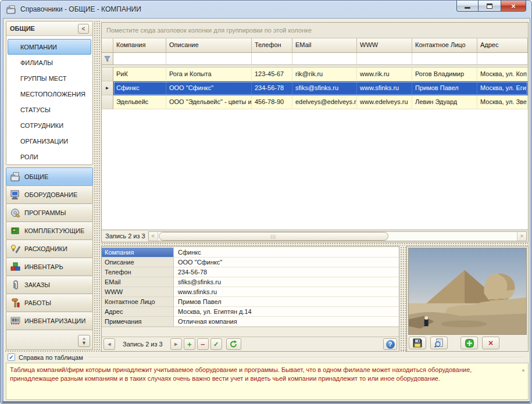 This screenshot has height=404, width=532. I want to click on delete-image-button: ×, so click(491, 343).